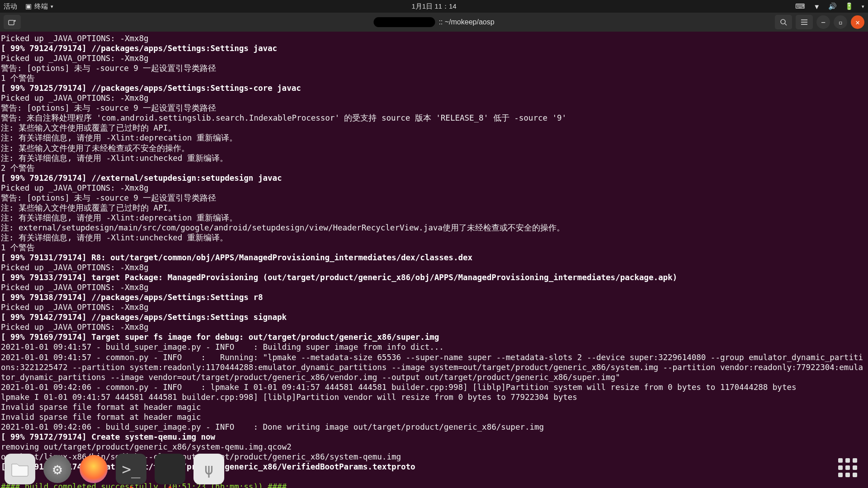  What do you see at coordinates (434, 297) in the screenshot?
I see `terminal-line: [ 99% 79138/79174] //packages/apps/Setti…` at bounding box center [434, 297].